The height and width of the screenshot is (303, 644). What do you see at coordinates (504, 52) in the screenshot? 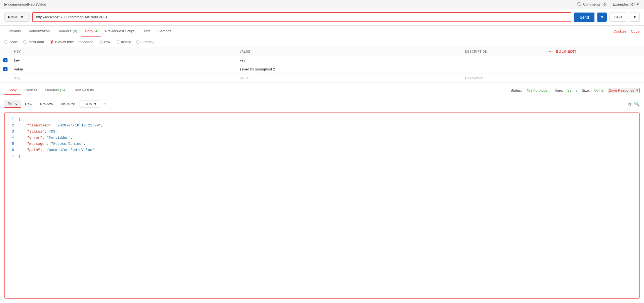
I see `th-description: DESCRIPTION` at bounding box center [504, 52].